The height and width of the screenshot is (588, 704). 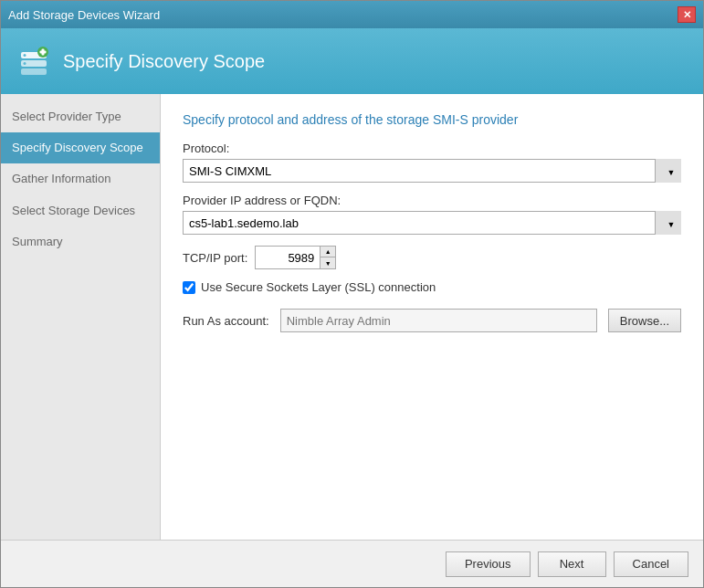 What do you see at coordinates (432, 257) in the screenshot?
I see `tcp-row: TCP/IP port: ▲ ▼` at bounding box center [432, 257].